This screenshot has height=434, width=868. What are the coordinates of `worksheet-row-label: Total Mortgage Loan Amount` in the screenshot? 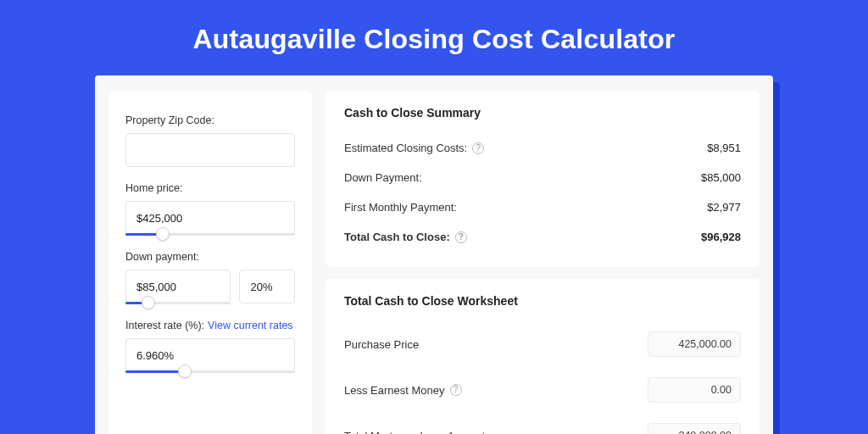 It's located at (415, 432).